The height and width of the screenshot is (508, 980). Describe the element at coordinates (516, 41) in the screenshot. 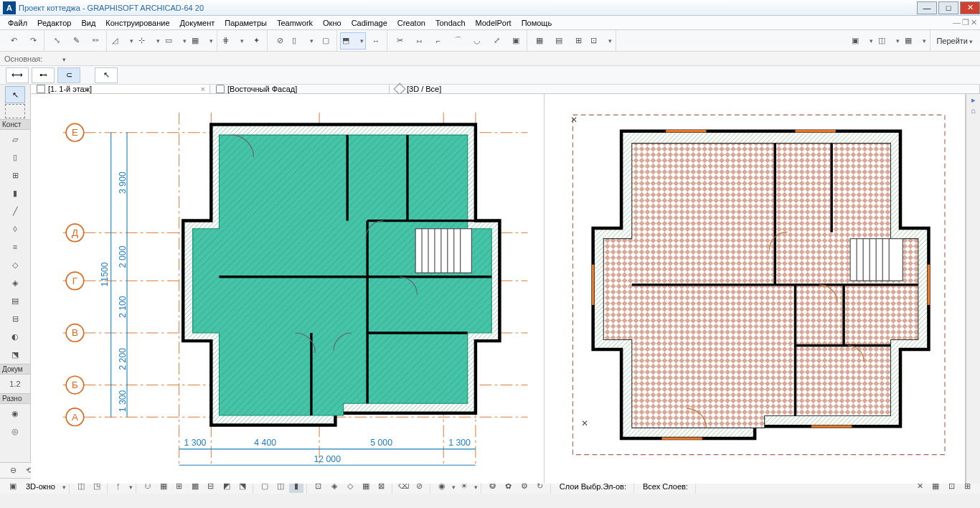

I see `offset-button: ▣` at that location.